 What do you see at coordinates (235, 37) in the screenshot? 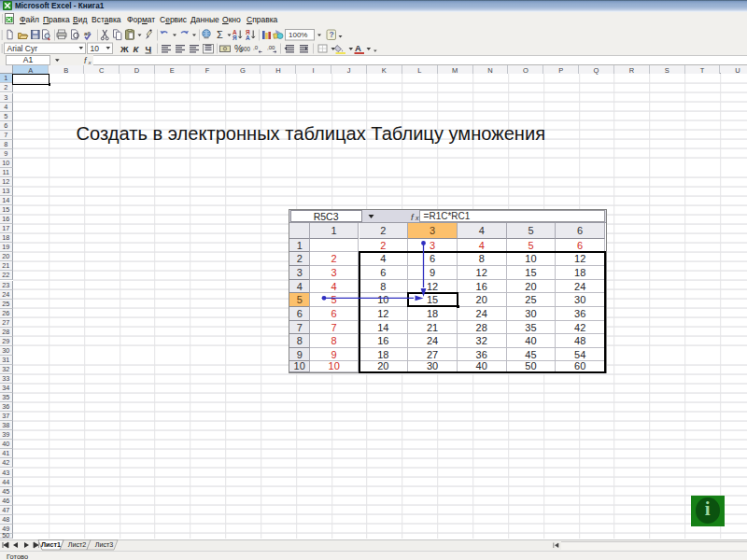
I see `svg-text: Я` at bounding box center [235, 37].